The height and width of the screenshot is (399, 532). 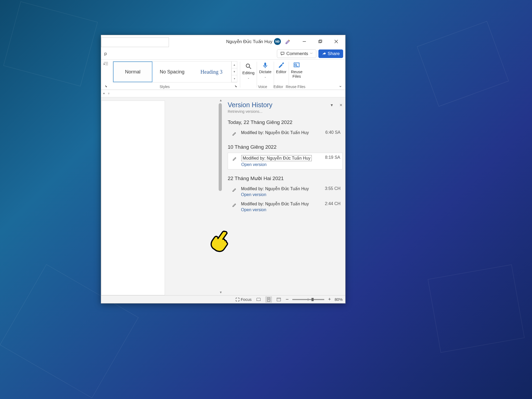 I want to click on maximize-button, so click(x=320, y=41).